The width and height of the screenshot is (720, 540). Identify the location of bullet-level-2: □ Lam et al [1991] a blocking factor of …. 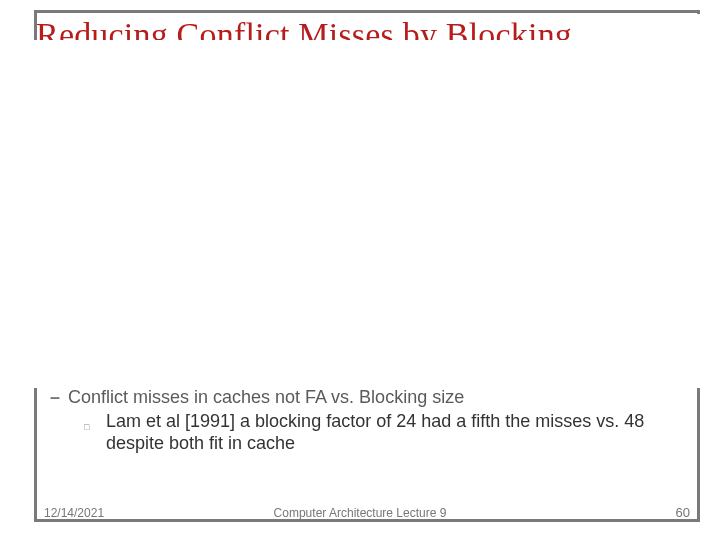
(387, 432).